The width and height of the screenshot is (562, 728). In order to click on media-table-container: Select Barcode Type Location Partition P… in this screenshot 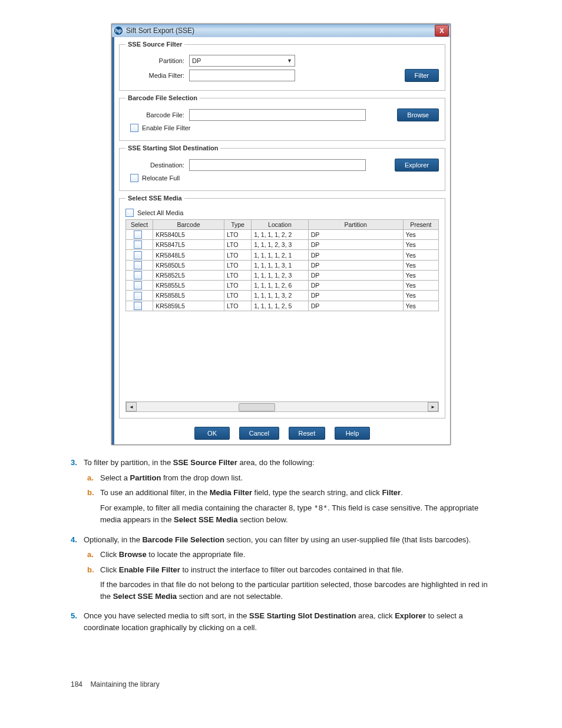, I will do `click(282, 311)`.